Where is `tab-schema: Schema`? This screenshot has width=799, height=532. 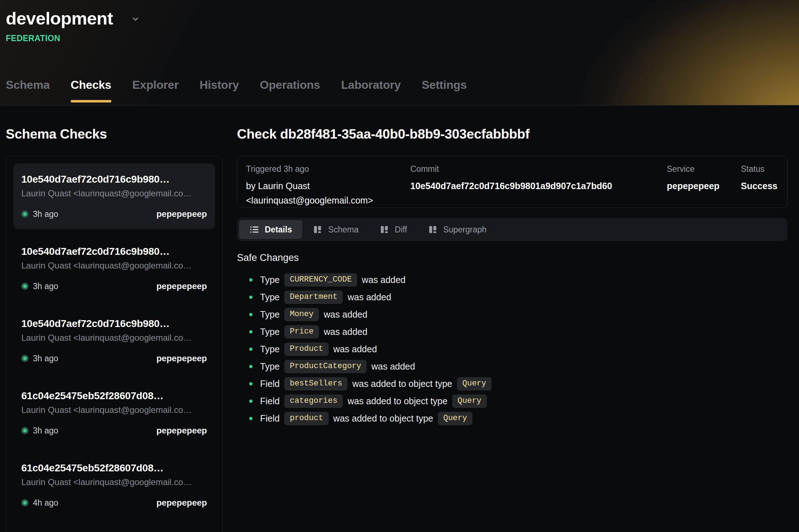 tab-schema: Schema is located at coordinates (28, 92).